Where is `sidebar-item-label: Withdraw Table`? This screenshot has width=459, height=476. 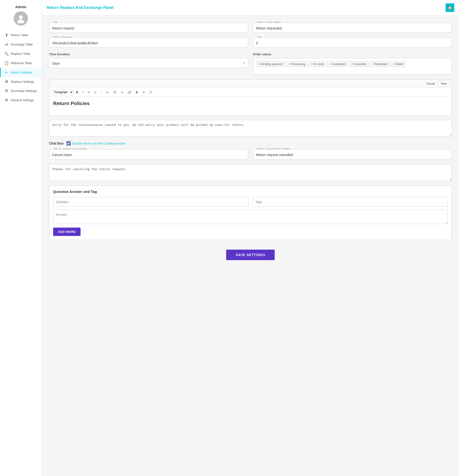
sidebar-item-label: Withdraw Table is located at coordinates (21, 63).